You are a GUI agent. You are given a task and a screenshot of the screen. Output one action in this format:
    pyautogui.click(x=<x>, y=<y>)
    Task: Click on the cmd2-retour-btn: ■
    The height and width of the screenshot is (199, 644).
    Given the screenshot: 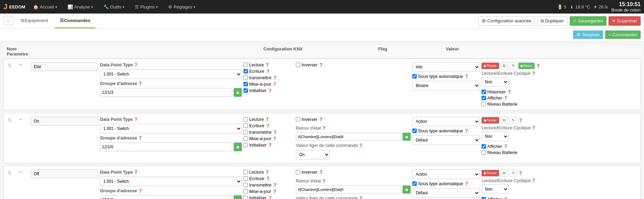 What is the action you would take?
    pyautogui.click(x=407, y=137)
    